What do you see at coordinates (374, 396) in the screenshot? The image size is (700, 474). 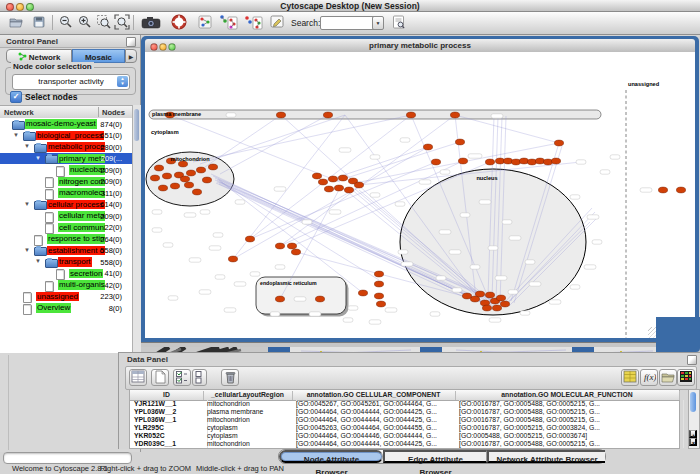 I see `column-header-cellular-component: annotation.GO CELLULAR_COMPONENT` at bounding box center [374, 396].